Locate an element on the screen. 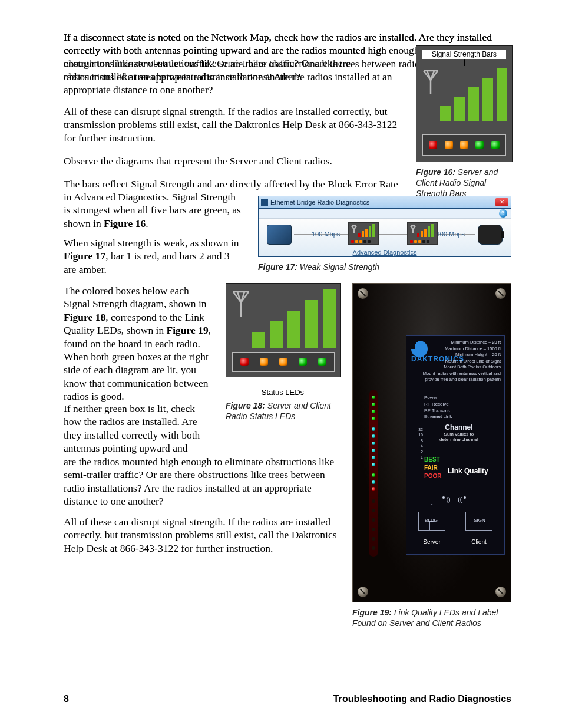 The width and height of the screenshot is (562, 728). wave-icon: )) is located at coordinates (449, 500).